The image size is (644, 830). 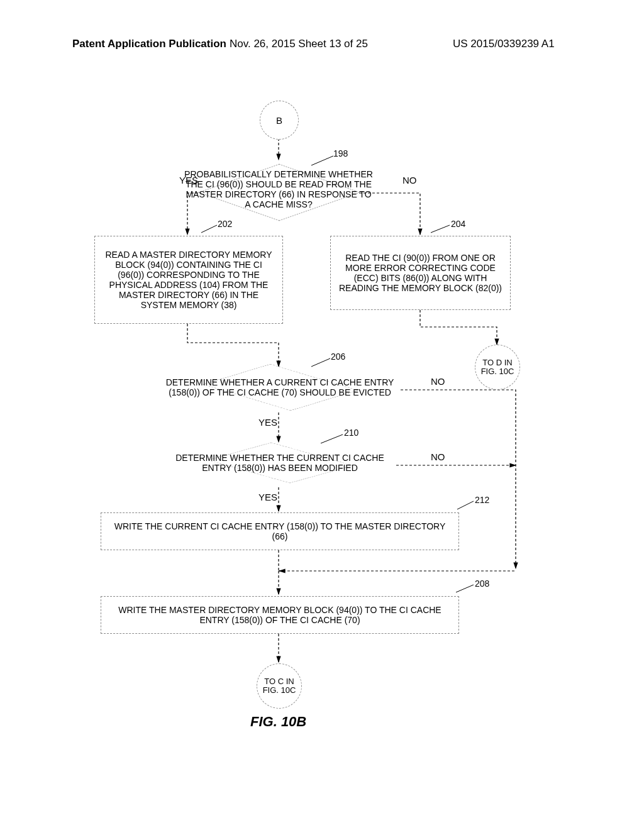 What do you see at coordinates (338, 357) in the screenshot?
I see `ref-206: 206` at bounding box center [338, 357].